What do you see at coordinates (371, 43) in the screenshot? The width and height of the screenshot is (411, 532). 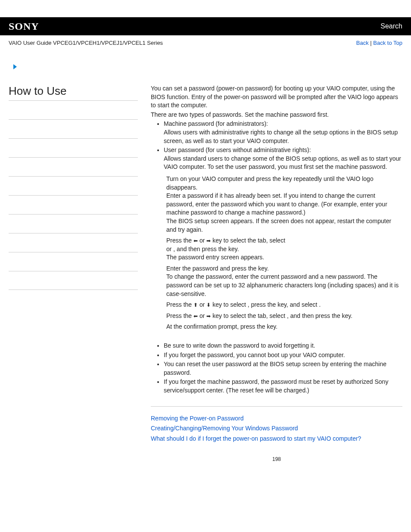 I see `nav-sep: |` at bounding box center [371, 43].